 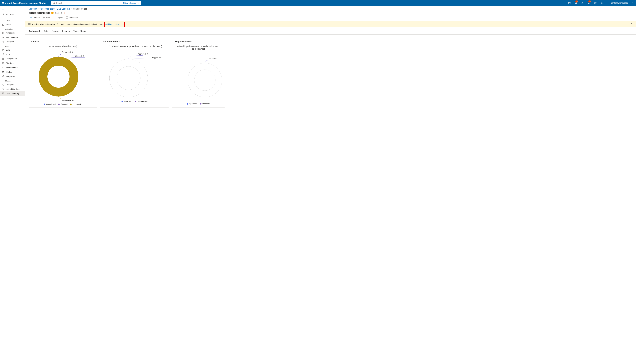 I want to click on compute-icon, so click(x=3, y=84).